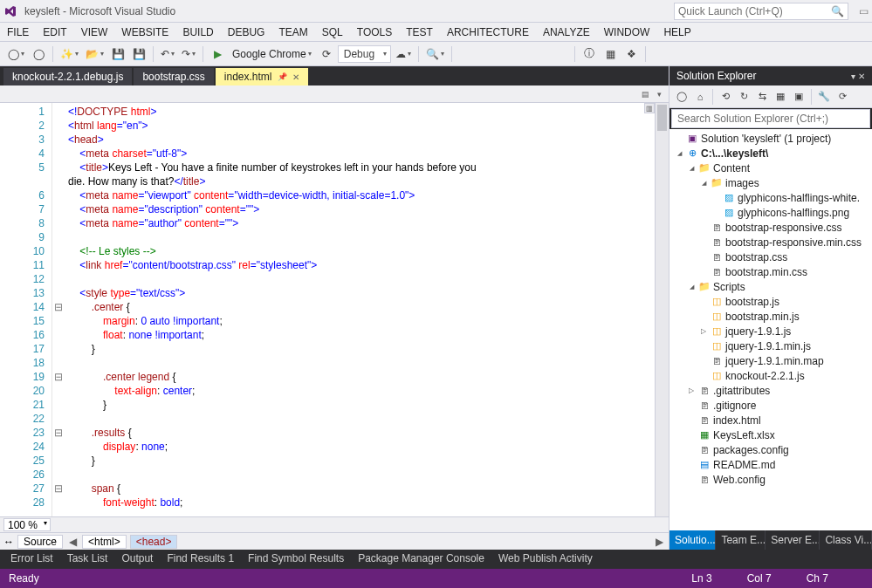  I want to click on redo-button: ↷, so click(189, 54).